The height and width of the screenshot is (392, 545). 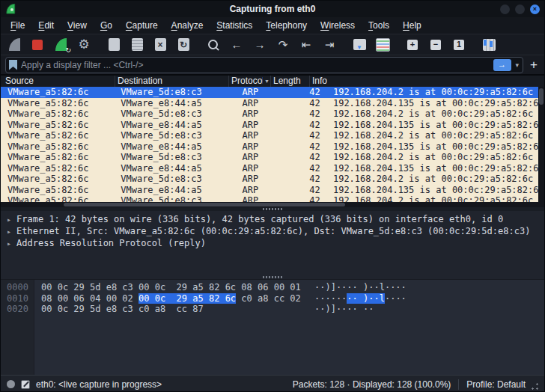 I want to click on packet-list-horizontal-scrollbar, so click(x=270, y=205).